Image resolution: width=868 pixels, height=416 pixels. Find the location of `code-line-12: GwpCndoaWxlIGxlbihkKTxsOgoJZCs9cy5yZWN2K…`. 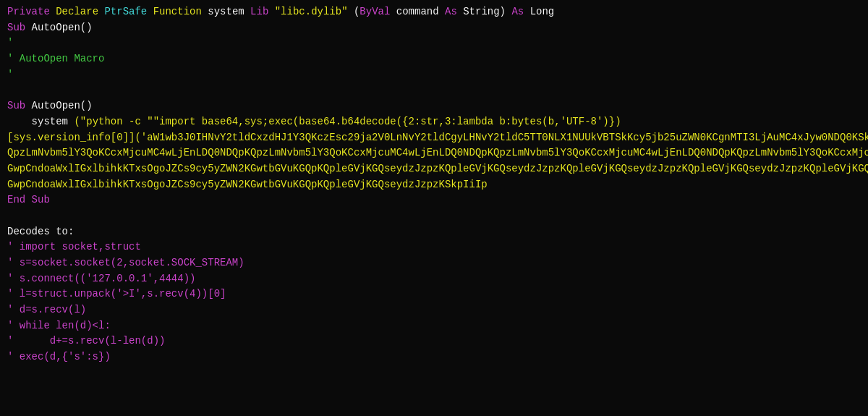

code-line-12: GwpCndoaWxlIGxlbihkKTxsOgoJZCs9cy5yZWN2K… is located at coordinates (434, 185).